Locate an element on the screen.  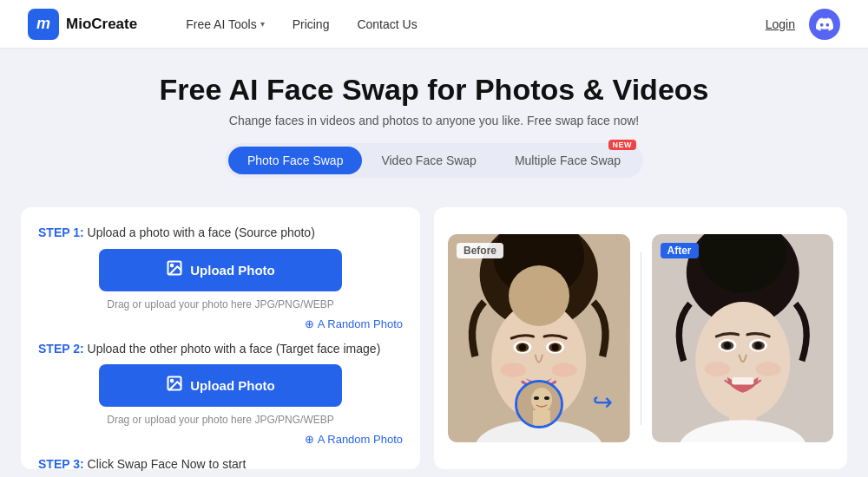
hero-subtitle: Change faces in videos and photos to any… is located at coordinates (434, 121).